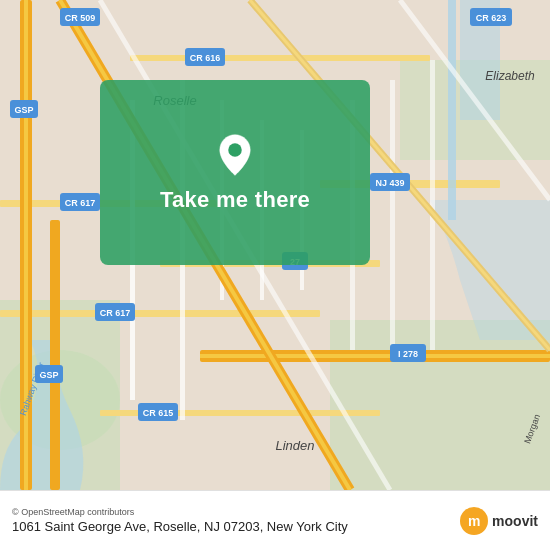 The height and width of the screenshot is (550, 550). Describe the element at coordinates (492, 18) in the screenshot. I see `svg-text: CR 623` at that location.